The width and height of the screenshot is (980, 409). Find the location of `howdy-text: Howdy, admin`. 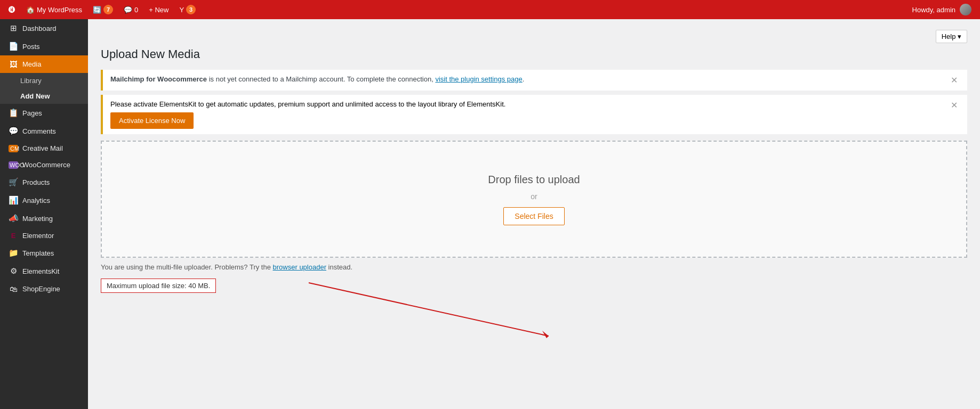

howdy-text: Howdy, admin is located at coordinates (934, 10).